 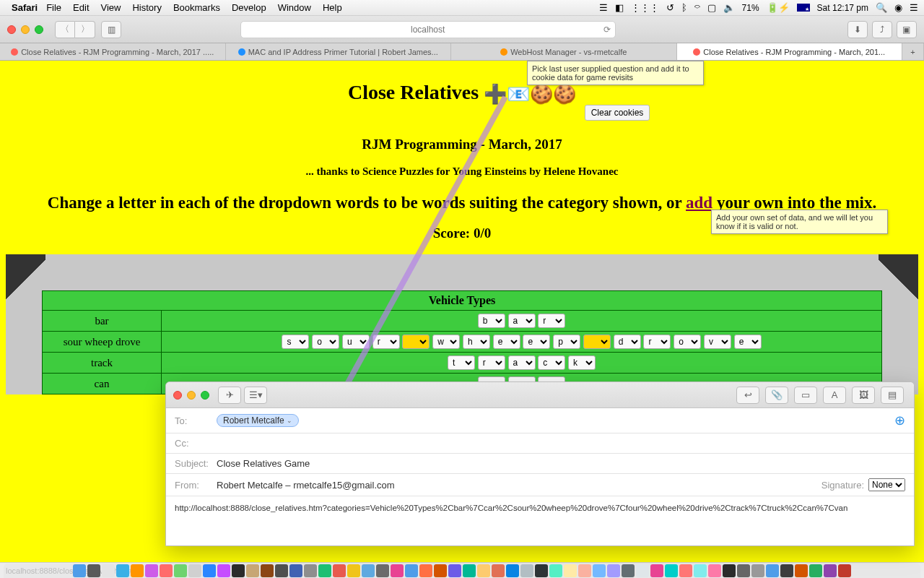 What do you see at coordinates (619, 7) in the screenshot?
I see `menuextra-icon: ◧` at bounding box center [619, 7].